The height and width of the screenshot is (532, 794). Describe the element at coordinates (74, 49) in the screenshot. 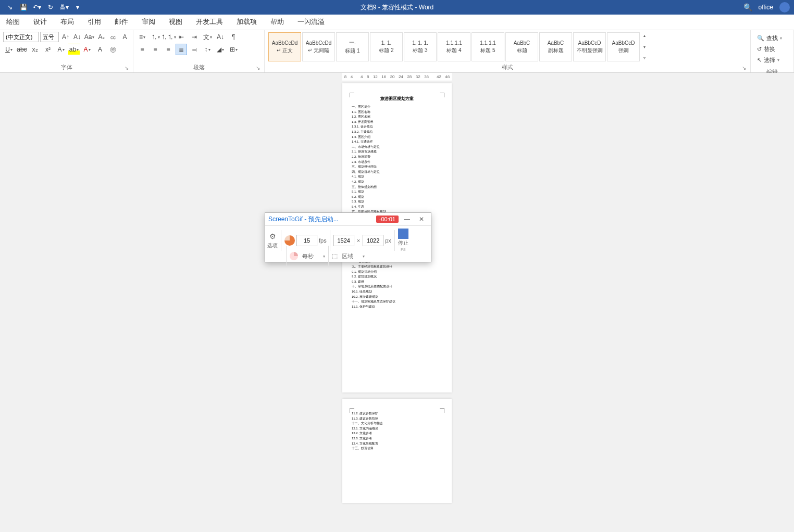

I see `highlight-icon: ab` at that location.